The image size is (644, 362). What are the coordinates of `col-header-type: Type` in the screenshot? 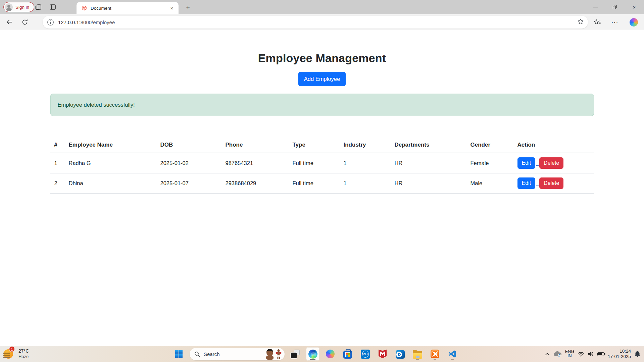 It's located at (315, 146).